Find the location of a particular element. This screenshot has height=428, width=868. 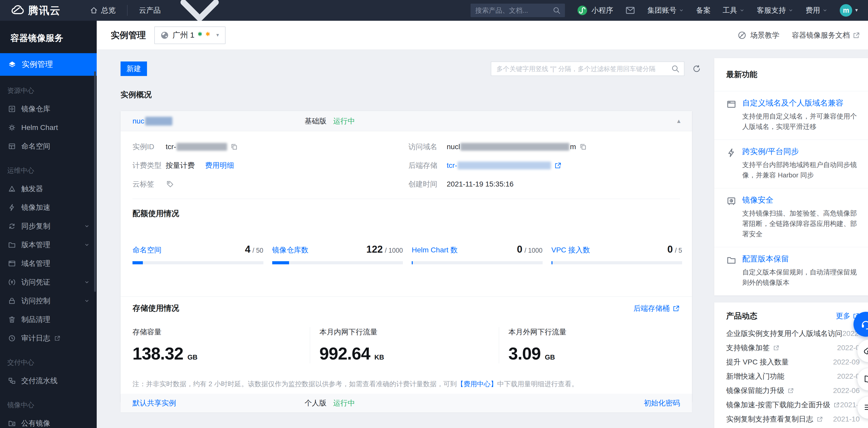

tutorial-link: 场景教学 is located at coordinates (758, 35).